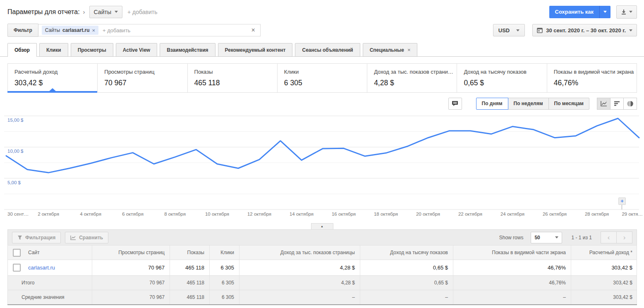 This screenshot has width=644, height=308. What do you see at coordinates (36, 238) in the screenshot?
I see `table-filter-button: Фильтрация` at bounding box center [36, 238].